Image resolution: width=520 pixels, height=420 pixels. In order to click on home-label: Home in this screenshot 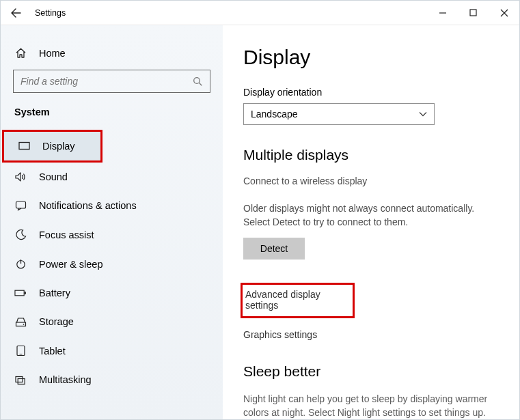, I will do `click(52, 53)`.